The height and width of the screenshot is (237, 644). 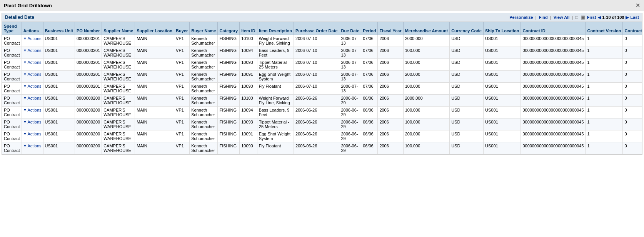 I want to click on next-page-button: ▶, so click(x=627, y=18).